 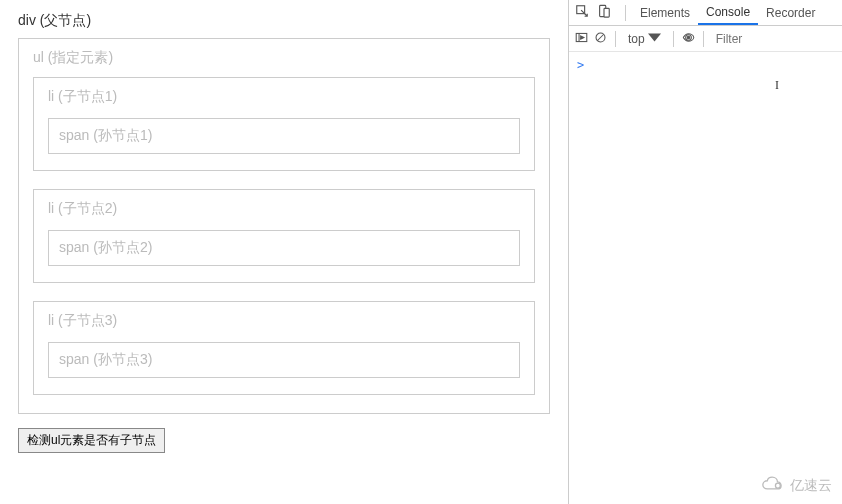 I want to click on li-box-2: li (子节点2) span (孙节点2), so click(x=284, y=236).